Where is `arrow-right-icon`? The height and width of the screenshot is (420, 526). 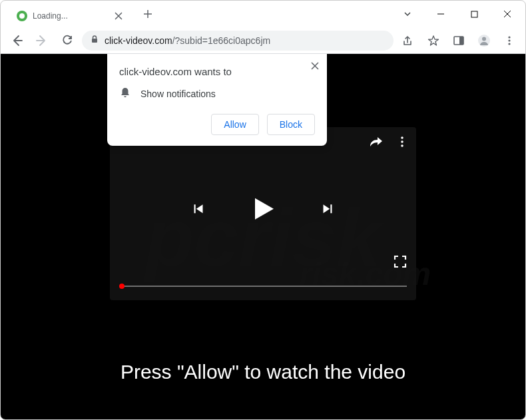 arrow-right-icon is located at coordinates (42, 41).